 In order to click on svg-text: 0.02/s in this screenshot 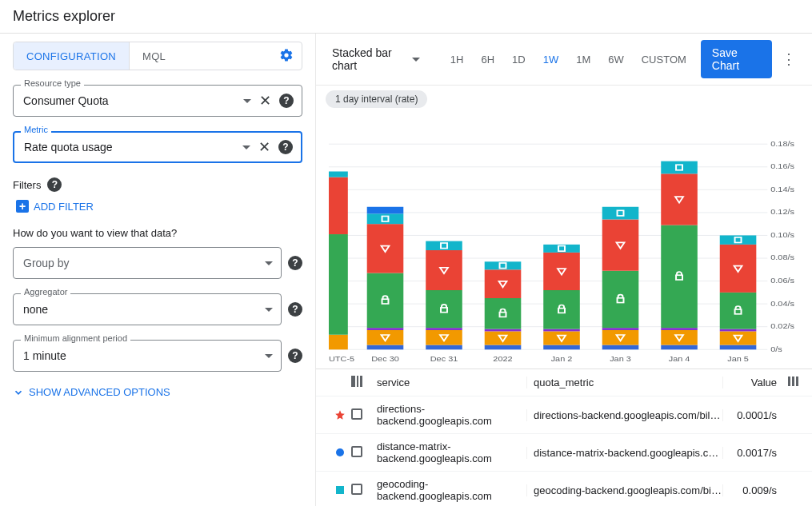, I will do `click(782, 326)`.